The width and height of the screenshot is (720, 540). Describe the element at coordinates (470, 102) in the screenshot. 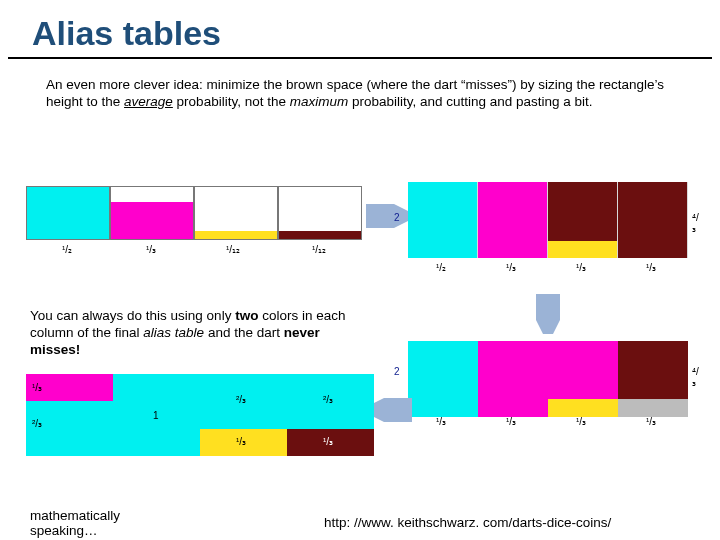

I see `t: probability, and cutting and pasting a b…` at that location.